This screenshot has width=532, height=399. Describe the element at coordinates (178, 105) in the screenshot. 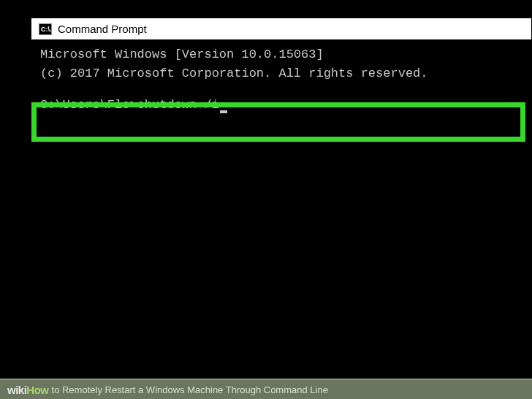

I see `typed-command: shutdown /i` at that location.